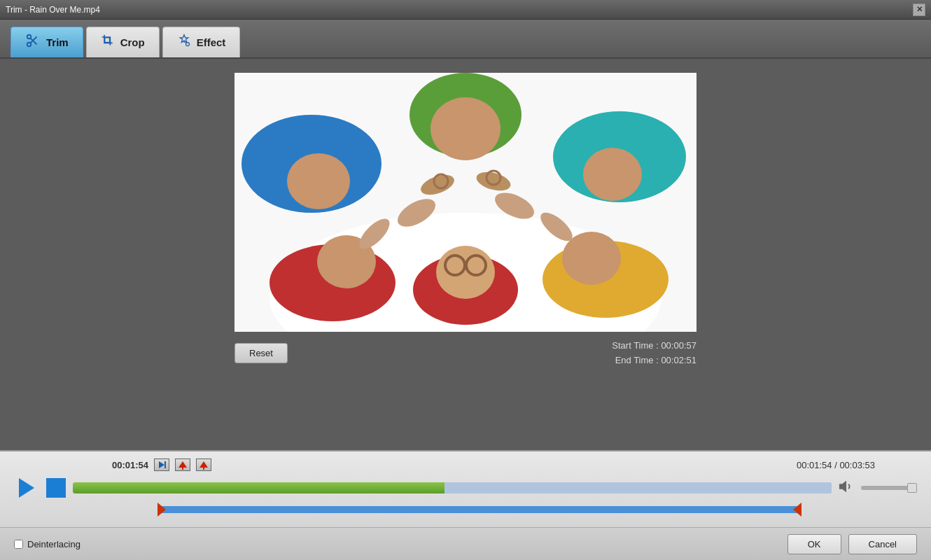 The image size is (931, 560). I want to click on progress-fill, so click(259, 488).